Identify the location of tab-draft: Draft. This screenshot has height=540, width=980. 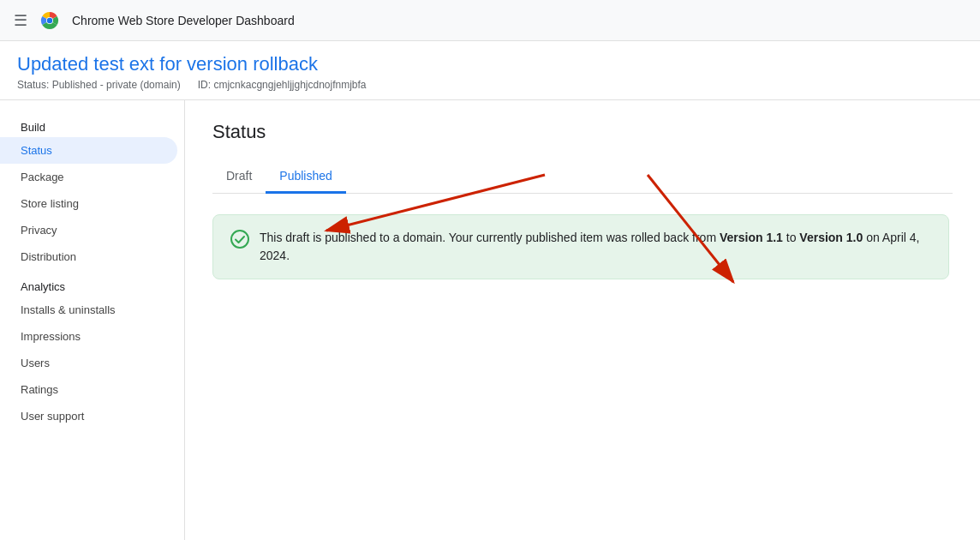
(239, 177).